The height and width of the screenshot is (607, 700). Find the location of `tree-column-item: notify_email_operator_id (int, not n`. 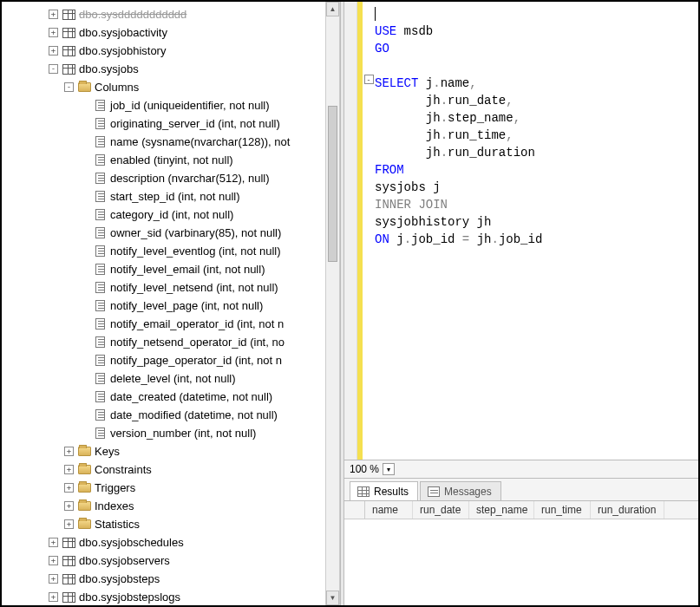

tree-column-item: notify_email_operator_id (int, not n is located at coordinates (163, 324).